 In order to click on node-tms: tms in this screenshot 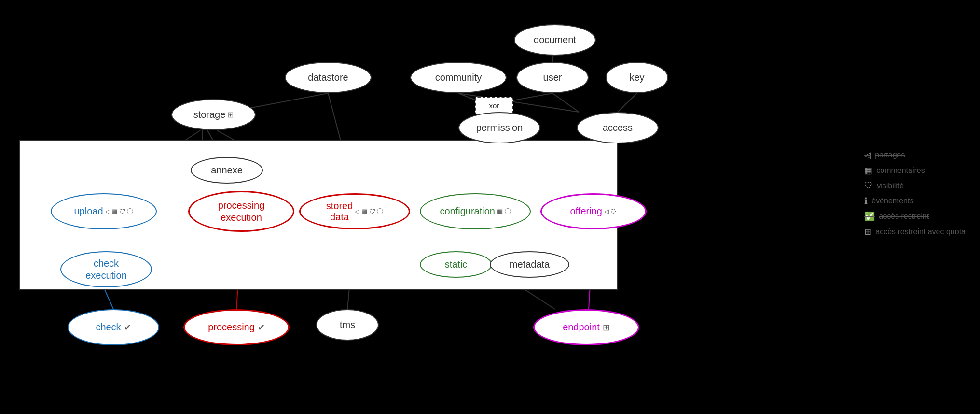, I will do `click(347, 325)`.